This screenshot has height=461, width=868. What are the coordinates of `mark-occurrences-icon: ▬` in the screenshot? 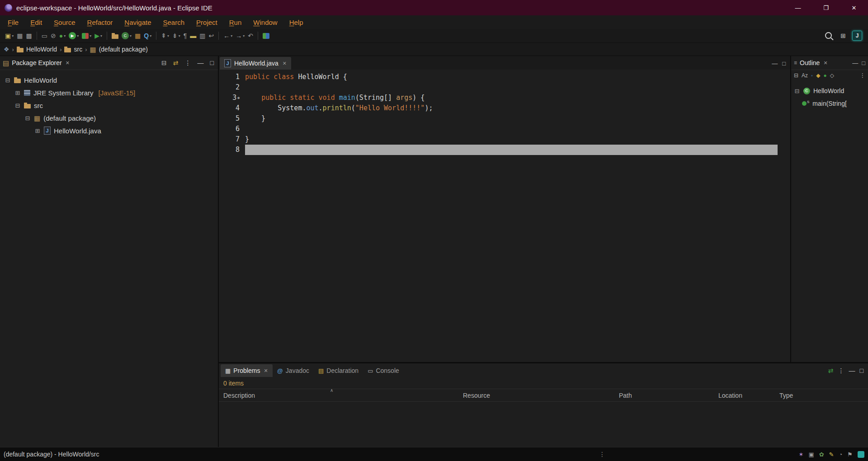 It's located at (193, 36).